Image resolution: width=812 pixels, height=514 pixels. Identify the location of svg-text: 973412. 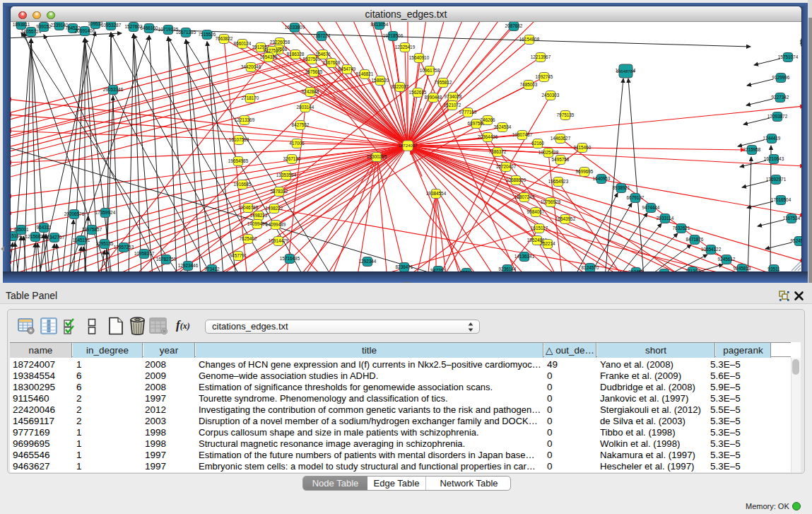
(212, 269).